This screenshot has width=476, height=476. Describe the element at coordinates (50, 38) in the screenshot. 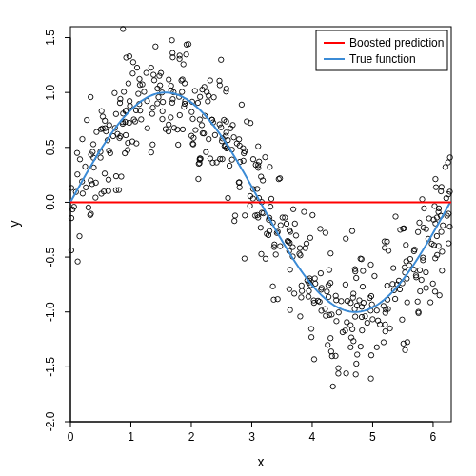

I see `y-tick-label: 1.5` at that location.